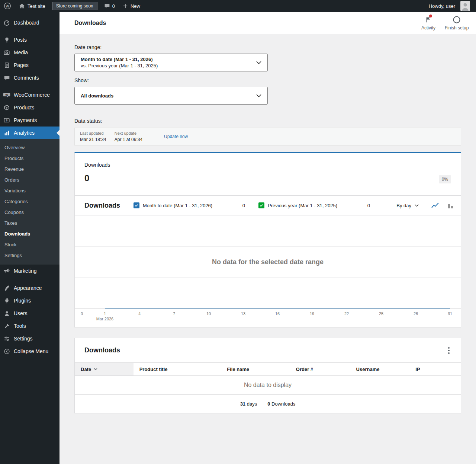  Describe the element at coordinates (30, 65) in the screenshot. I see `sidebar-item-pages: Pages` at that location.